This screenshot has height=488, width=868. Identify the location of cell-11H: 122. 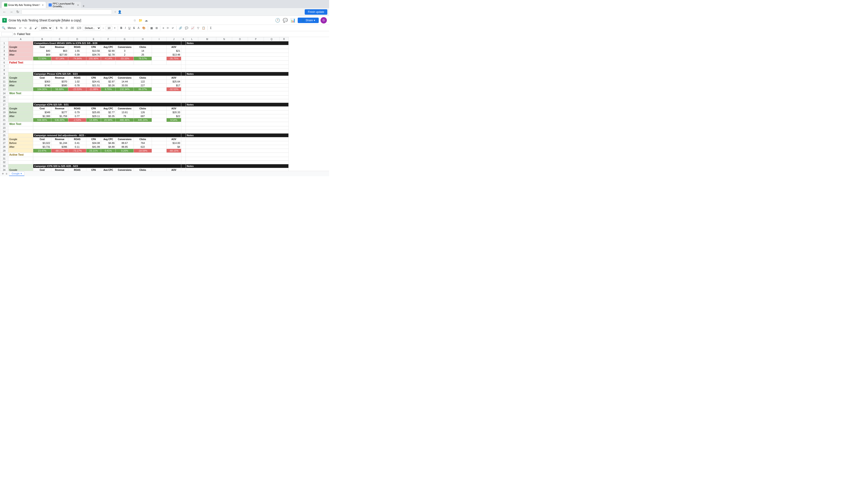
(143, 82).